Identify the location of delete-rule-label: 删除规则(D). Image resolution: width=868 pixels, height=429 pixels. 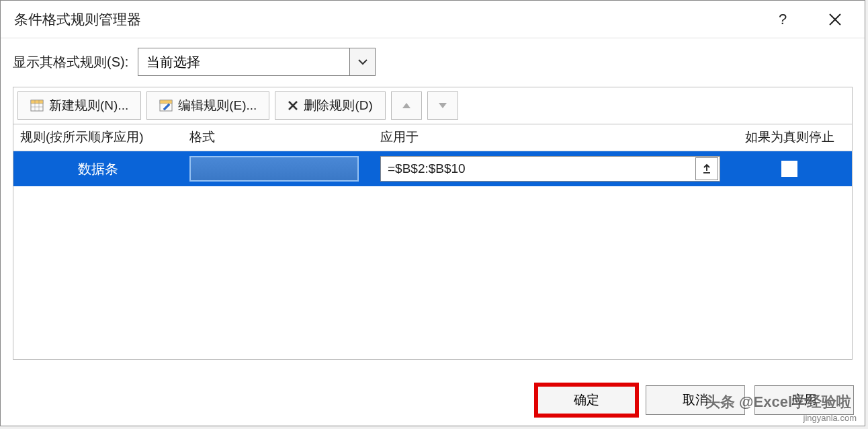
(338, 106).